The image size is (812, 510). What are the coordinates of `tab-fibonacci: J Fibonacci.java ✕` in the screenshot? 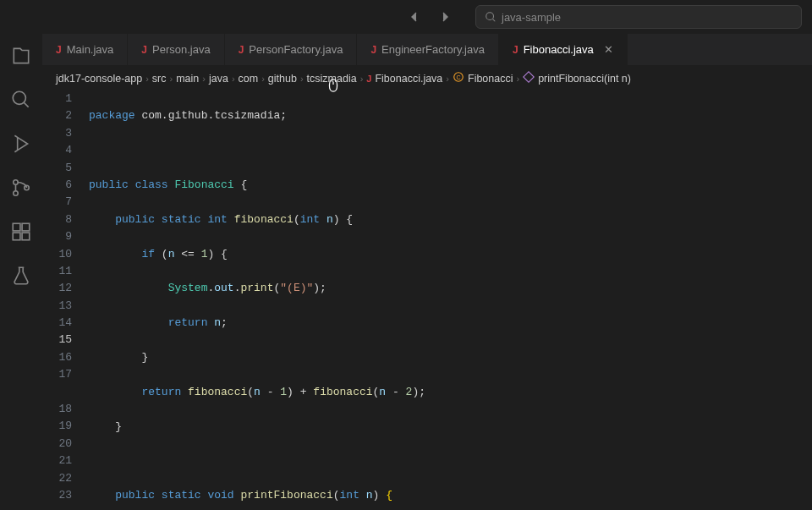 It's located at (563, 49).